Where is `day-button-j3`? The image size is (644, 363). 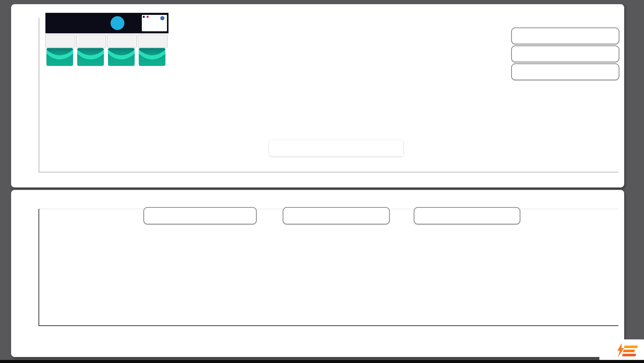 day-button-j3 is located at coordinates (153, 41).